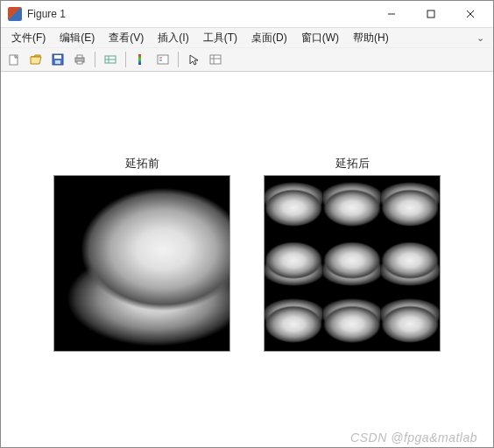 The height and width of the screenshot is (448, 494). I want to click on image-before, so click(142, 263).